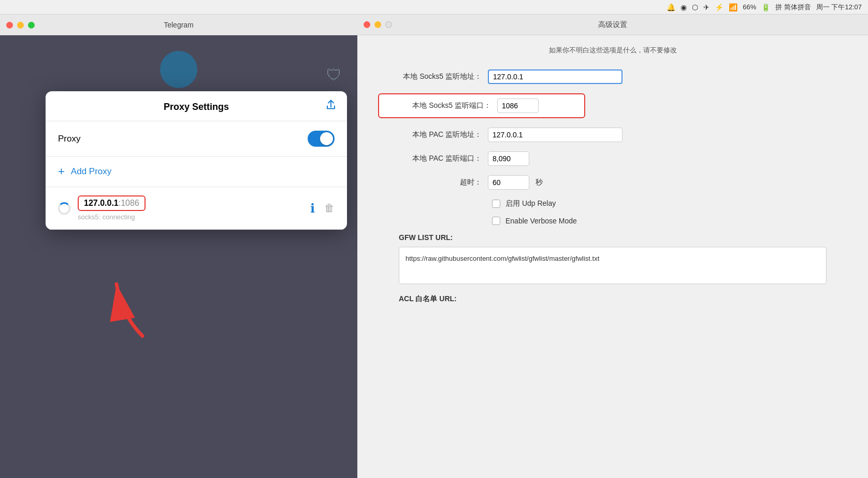 This screenshot has width=868, height=478. What do you see at coordinates (434, 7) in the screenshot?
I see `menubar: 🔔 ◉ ⬡ ✈ ⚡ 📶 66% 🔋 拼 简体拼音 周一 下午12:07` at bounding box center [434, 7].